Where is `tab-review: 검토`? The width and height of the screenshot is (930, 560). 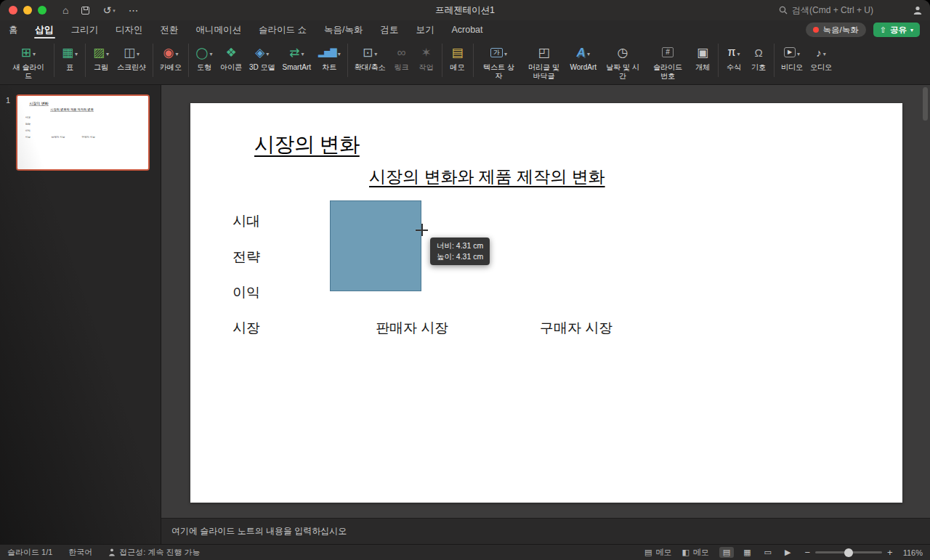 tab-review: 검토 is located at coordinates (389, 30).